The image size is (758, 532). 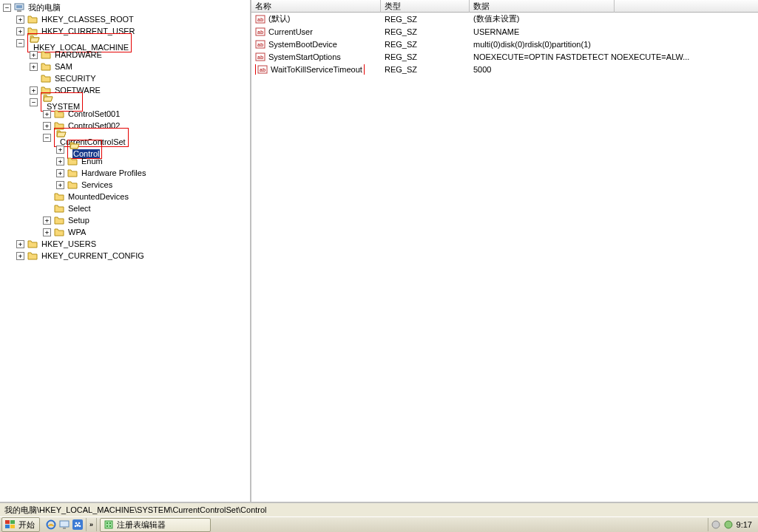 What do you see at coordinates (125, 244) in the screenshot?
I see `tree-item-hku: + HKEY_USERS` at bounding box center [125, 244].